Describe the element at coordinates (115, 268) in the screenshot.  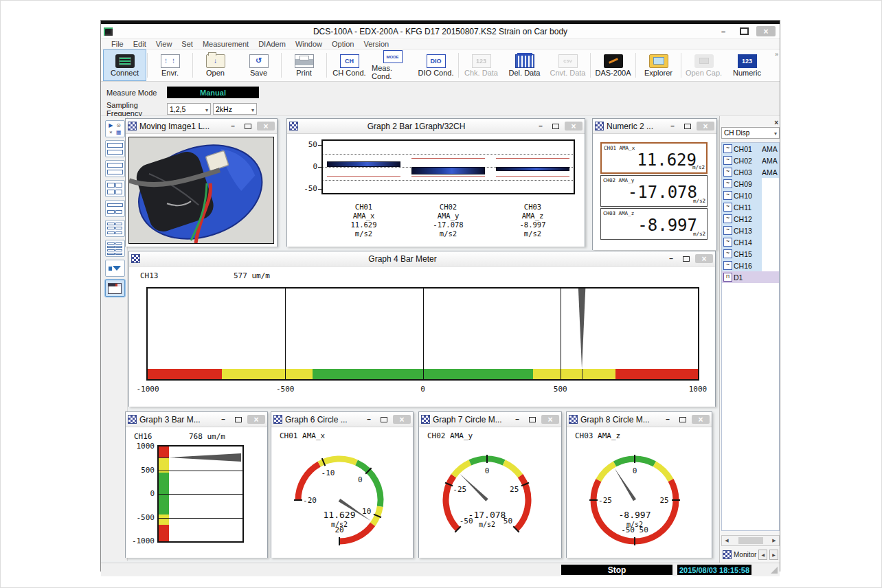
I see `palette-export-capture-button` at that location.